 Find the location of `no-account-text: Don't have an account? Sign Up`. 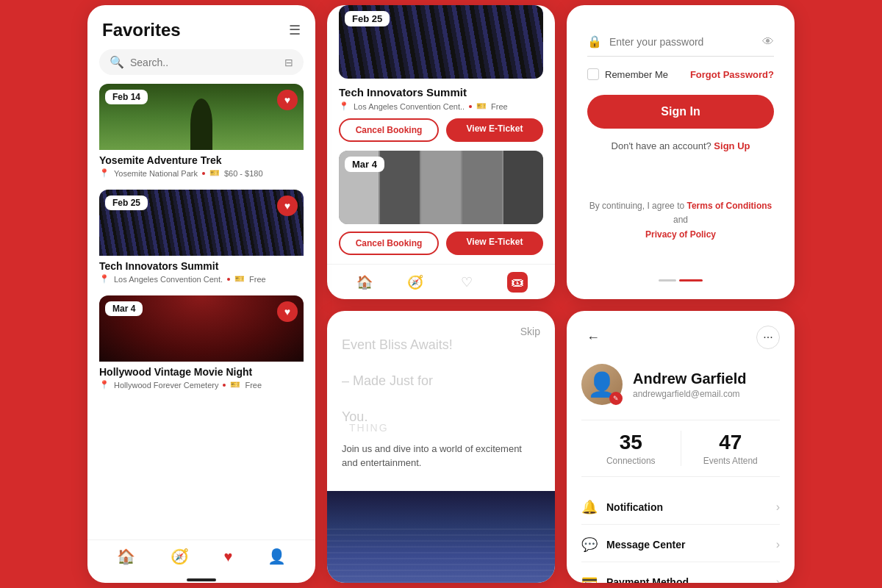

no-account-text: Don't have an account? Sign Up is located at coordinates (681, 146).